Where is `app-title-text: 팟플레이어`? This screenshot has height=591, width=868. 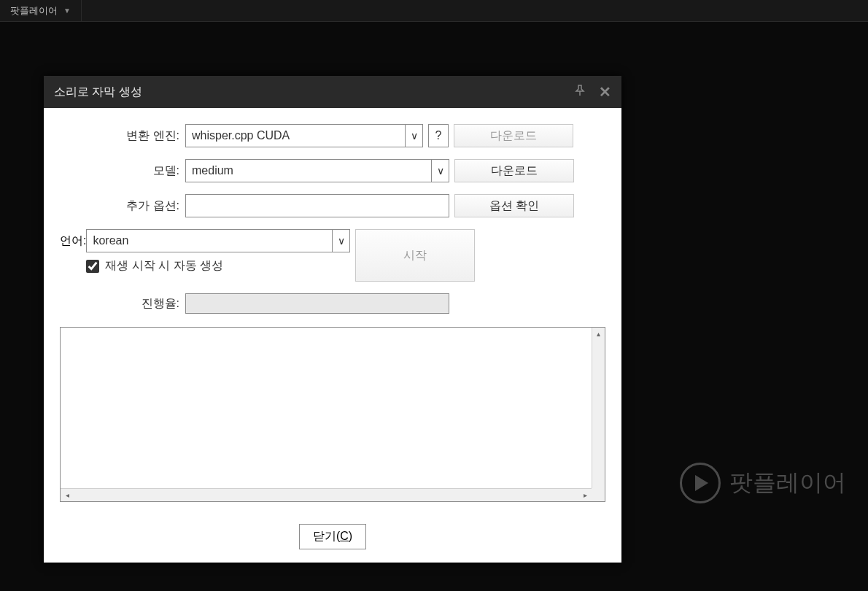 app-title-text: 팟플레이어 is located at coordinates (34, 11).